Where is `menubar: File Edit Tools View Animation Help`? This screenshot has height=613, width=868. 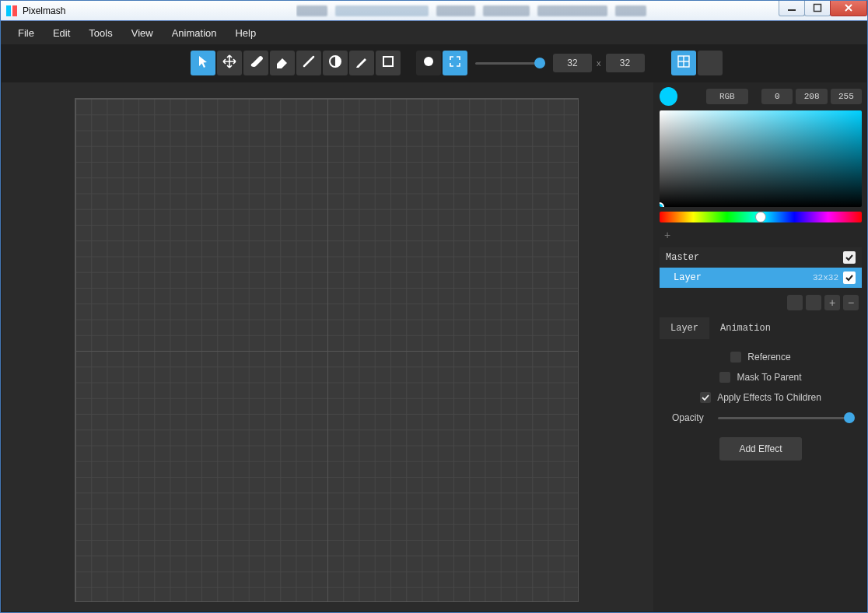 menubar: File Edit Tools View Animation Help is located at coordinates (434, 33).